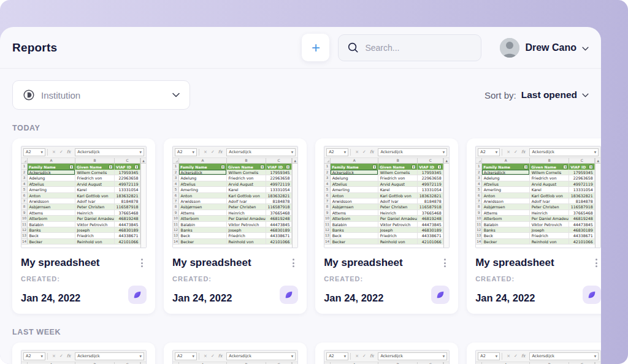 The width and height of the screenshot is (628, 364). I want to click on sheet-row: 9 Attems Heinrich 37665468, so click(384, 213).